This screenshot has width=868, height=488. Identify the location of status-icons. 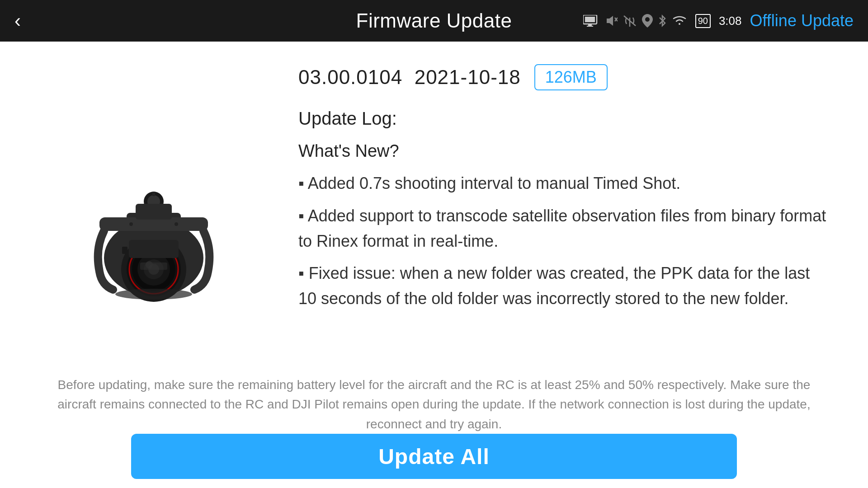
(635, 21).